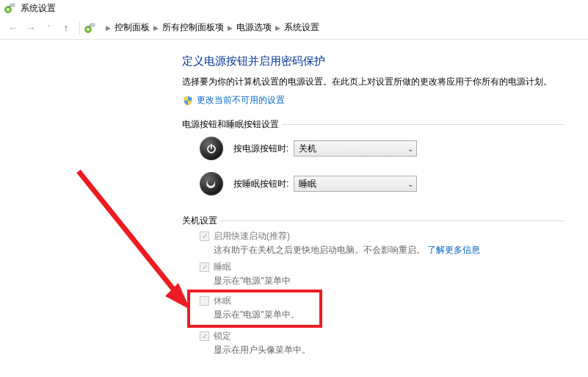  What do you see at coordinates (204, 268) in the screenshot?
I see `sleep-checkbox: ✓` at bounding box center [204, 268].